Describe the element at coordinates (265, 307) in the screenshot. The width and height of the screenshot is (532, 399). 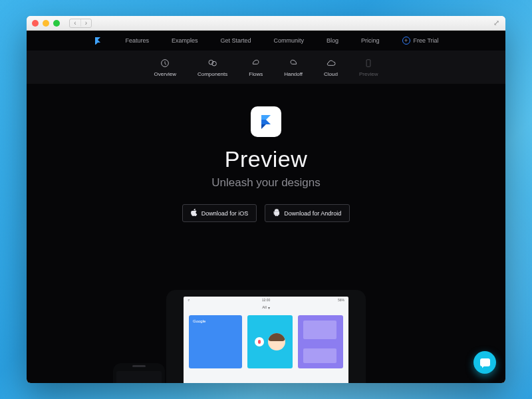
I see `filter-label: All` at that location.